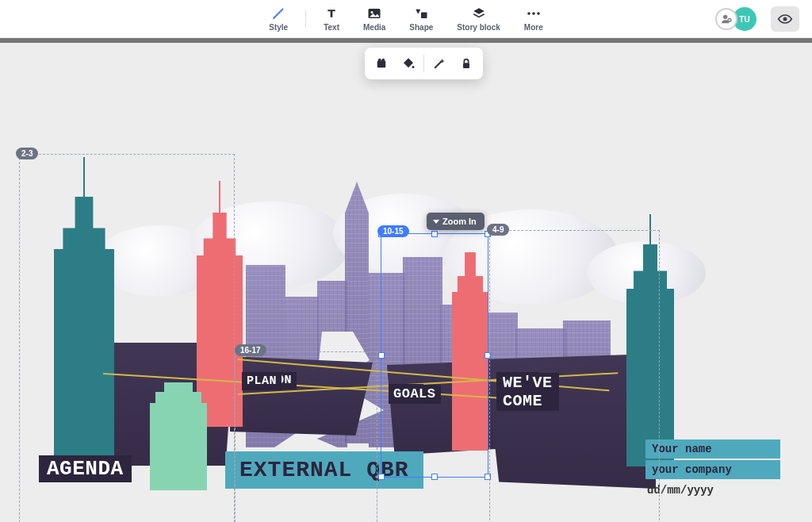 Image resolution: width=812 pixels, height=522 pixels. What do you see at coordinates (86, 469) in the screenshot?
I see `agenda-label: AGENDA` at bounding box center [86, 469].